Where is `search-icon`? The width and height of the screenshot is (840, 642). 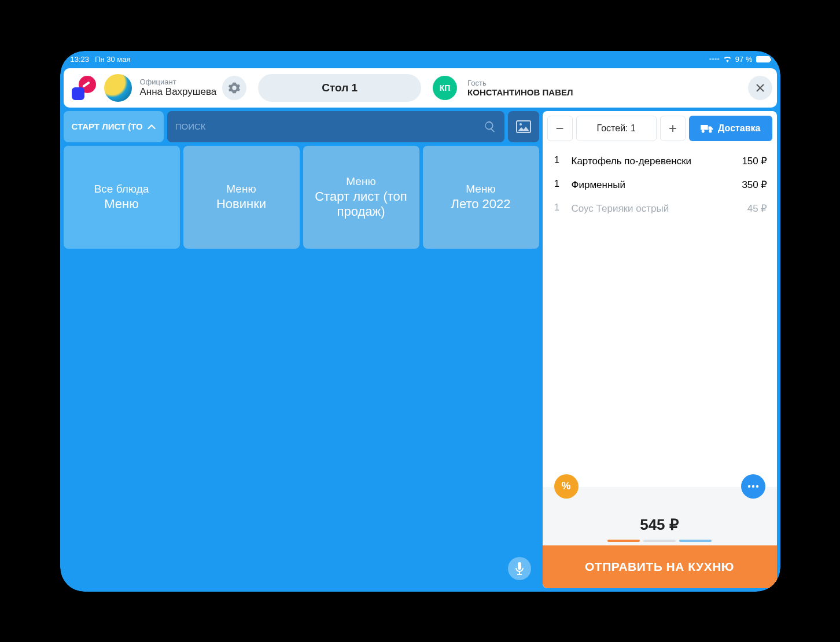 search-icon is located at coordinates (490, 127).